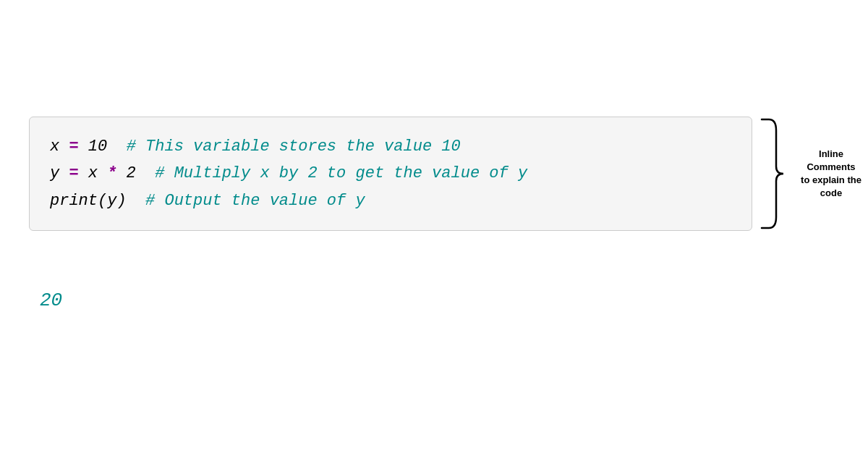 The width and height of the screenshot is (868, 456). I want to click on var-x-ref: x, so click(93, 174).